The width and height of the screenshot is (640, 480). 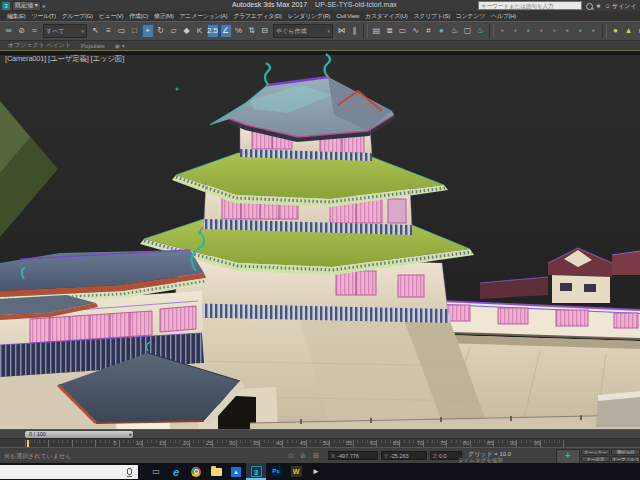 What do you see at coordinates (26, 6) in the screenshot?
I see `workspace-dropdown: 既定値 ▾` at bounding box center [26, 6].